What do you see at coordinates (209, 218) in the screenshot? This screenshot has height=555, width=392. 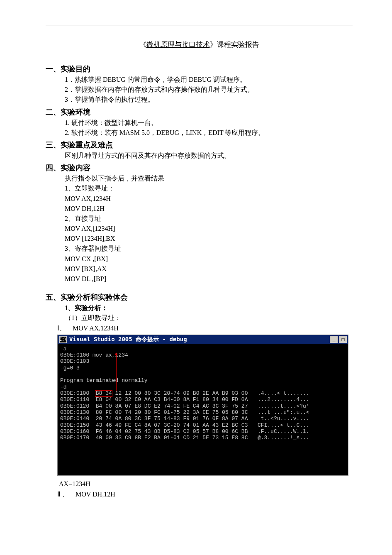 I see `s4-group-label: 2、直接寻址` at bounding box center [209, 218].